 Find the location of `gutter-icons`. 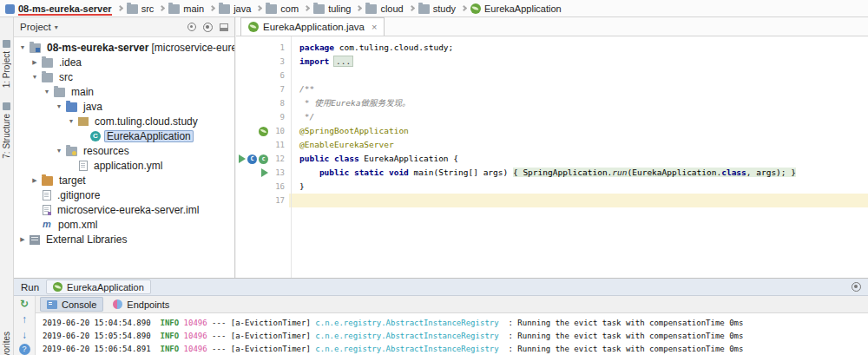

gutter-icons is located at coordinates (253, 173).